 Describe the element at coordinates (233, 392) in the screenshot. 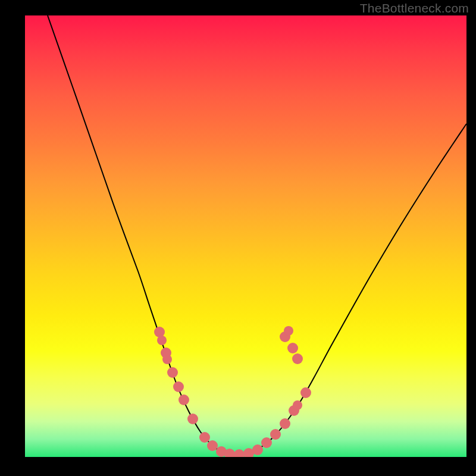

I see `curve-markers` at that location.